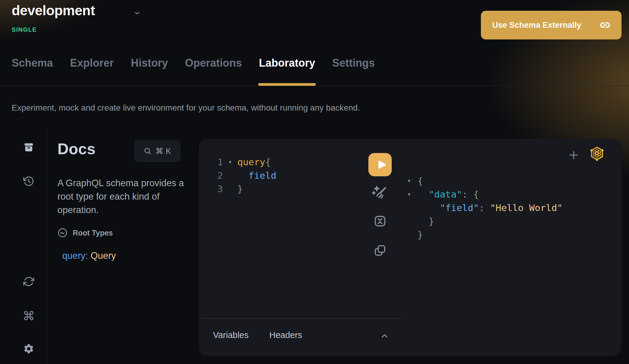  Describe the element at coordinates (29, 181) in the screenshot. I see `history-panel-button` at that location.